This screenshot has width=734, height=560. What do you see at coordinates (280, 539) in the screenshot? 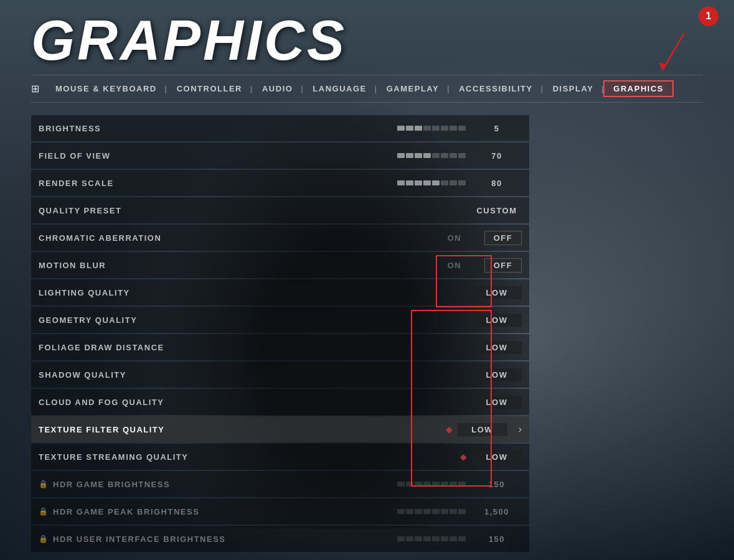
I see `setting-hdr-ui-brightness: 🔒 HDR USER INTERFACE BRIGHTNESS 150` at bounding box center [280, 539].